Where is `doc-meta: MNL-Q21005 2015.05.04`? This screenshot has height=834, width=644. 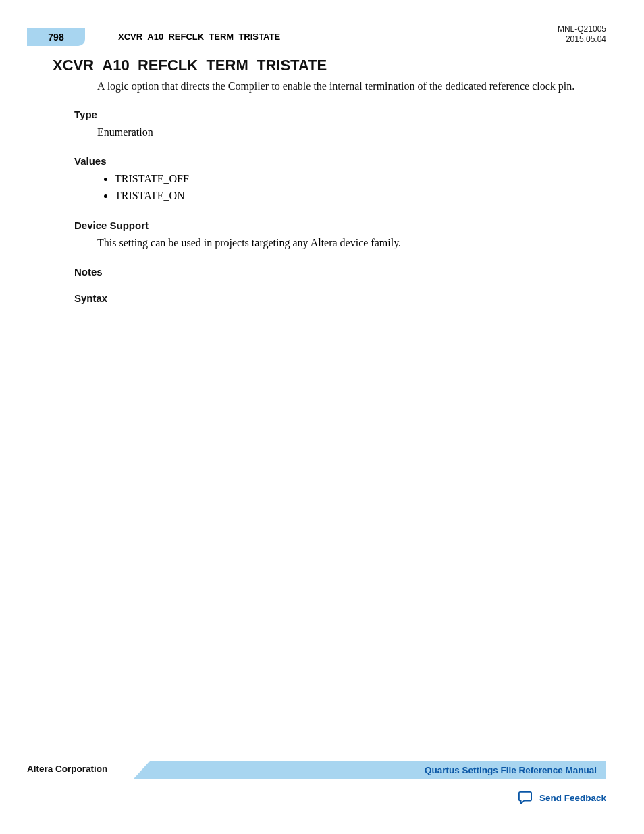 doc-meta: MNL-Q21005 2015.05.04 is located at coordinates (582, 34).